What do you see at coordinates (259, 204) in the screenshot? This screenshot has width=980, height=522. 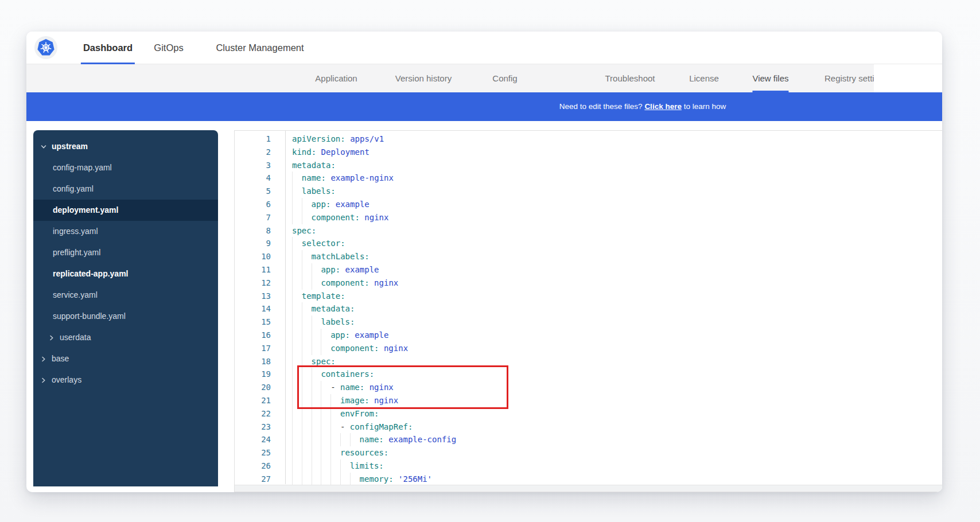 I see `line-number: 6` at bounding box center [259, 204].